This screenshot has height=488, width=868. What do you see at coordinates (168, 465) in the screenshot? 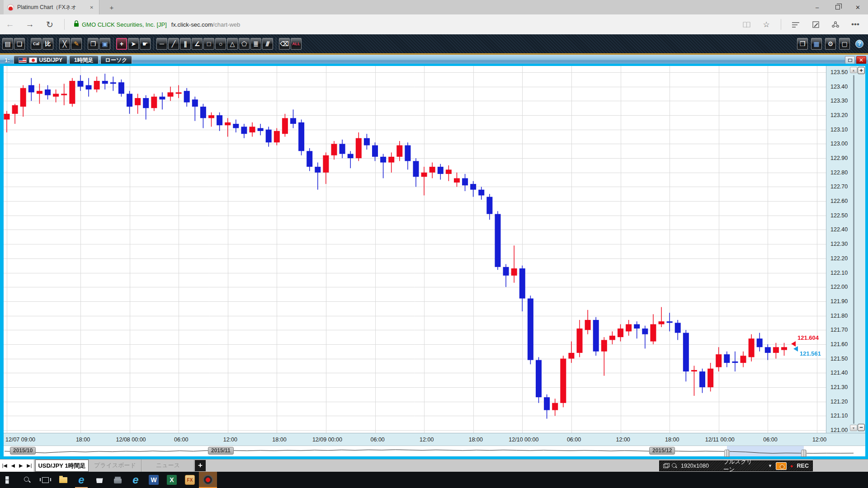
I see `workspace-tab: ニュース` at bounding box center [168, 465].